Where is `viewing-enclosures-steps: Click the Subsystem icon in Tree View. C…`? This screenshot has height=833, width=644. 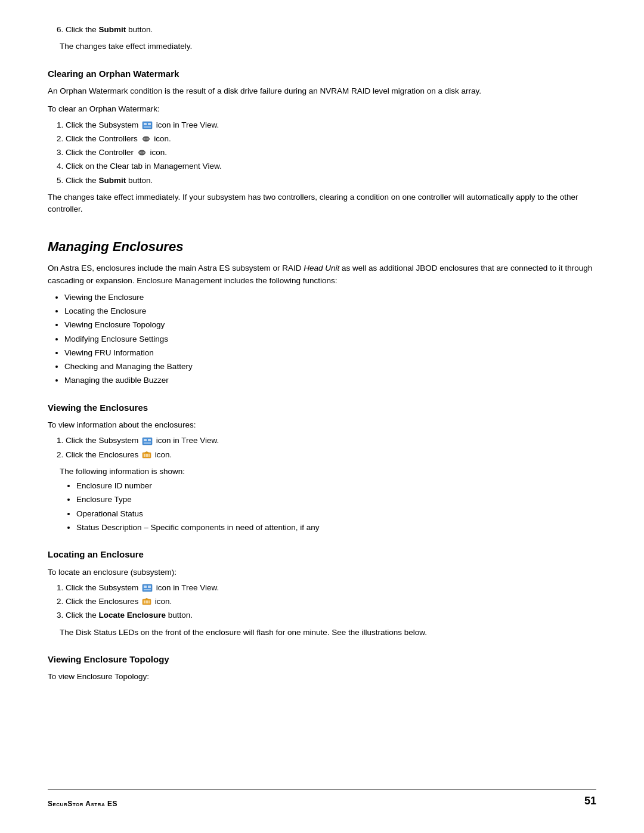 viewing-enclosures-steps: Click the Subsystem icon in Tree View. C… is located at coordinates (331, 448).